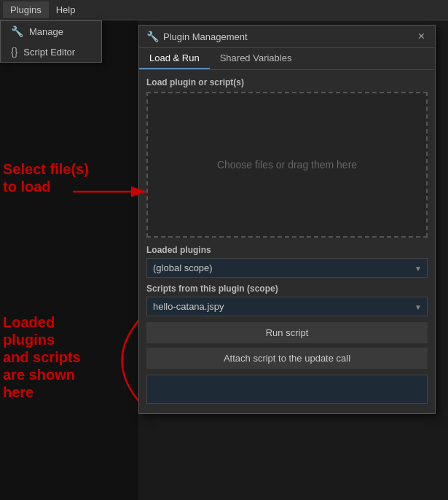 The width and height of the screenshot is (448, 500). Describe the element at coordinates (51, 31) in the screenshot. I see `manage-item: 🔧 Manage` at that location.